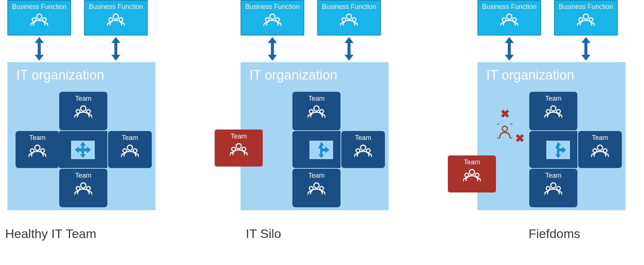  What do you see at coordinates (336, 234) in the screenshot?
I see `panel-caption: IT Silo` at bounding box center [336, 234].